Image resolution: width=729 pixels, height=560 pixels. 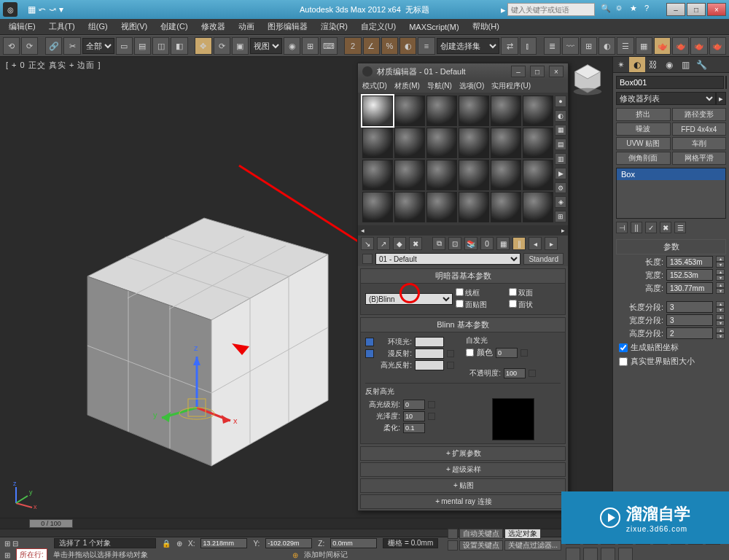 What do you see at coordinates (26, 544) in the screenshot?
I see `trackbar-icons: ⊞ ⊟` at bounding box center [26, 544].